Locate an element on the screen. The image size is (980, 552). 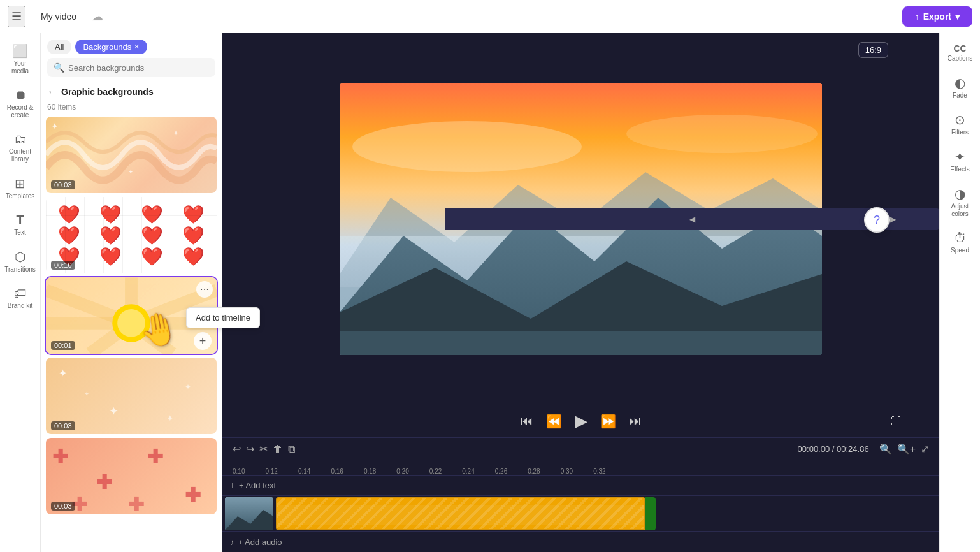
back-arrow-icon: ← is located at coordinates (52, 92).